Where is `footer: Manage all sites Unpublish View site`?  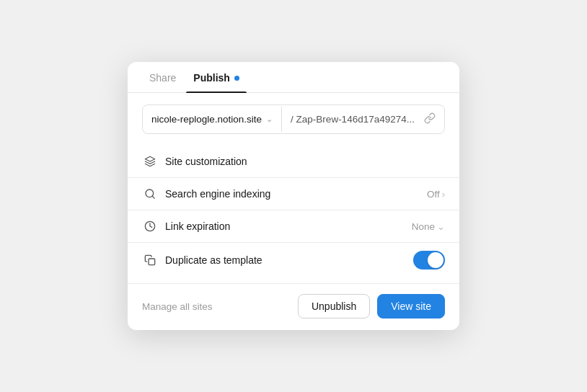 footer: Manage all sites Unpublish View site is located at coordinates (294, 307).